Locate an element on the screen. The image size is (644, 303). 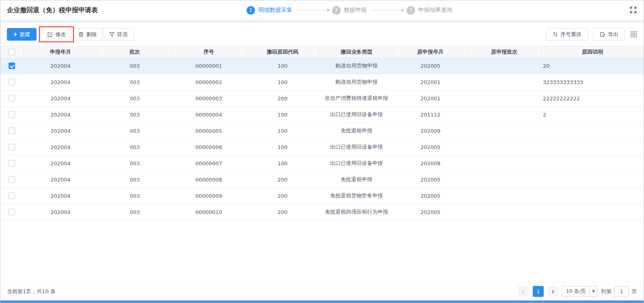
step-result-query: 3 申报结果查询 is located at coordinates (430, 11).